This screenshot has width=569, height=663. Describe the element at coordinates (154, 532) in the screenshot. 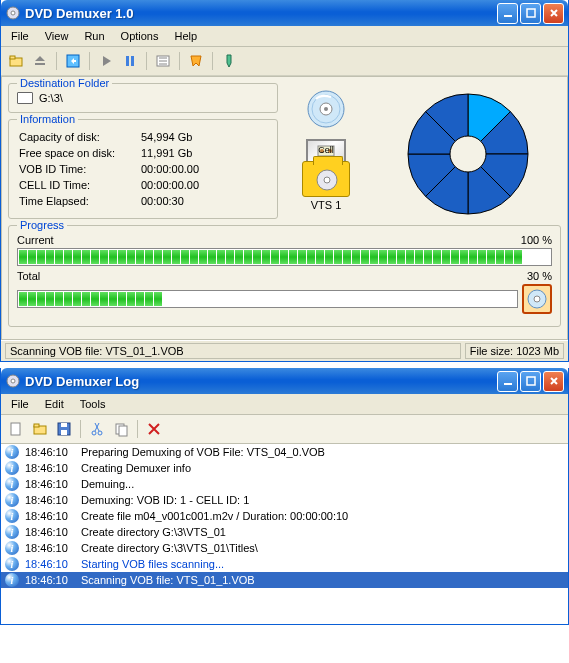

I see `log-message: Create directory G:\3\VTS_01` at that location.